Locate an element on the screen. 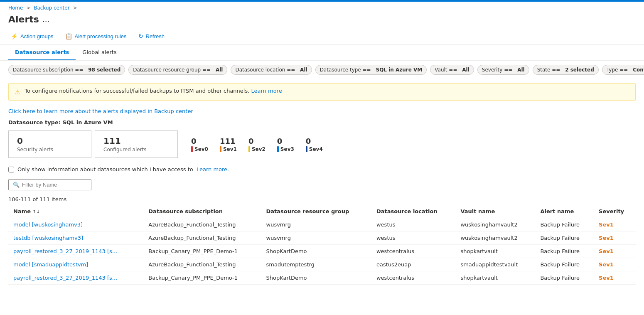 The image size is (644, 315). cell-vault-name: wuskosinghamvault2 is located at coordinates (495, 238).